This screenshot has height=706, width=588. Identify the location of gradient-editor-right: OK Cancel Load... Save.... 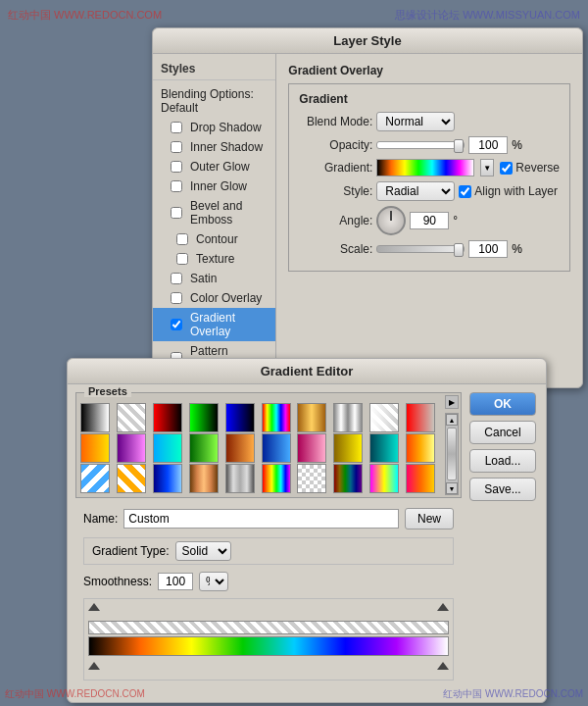
(504, 538).